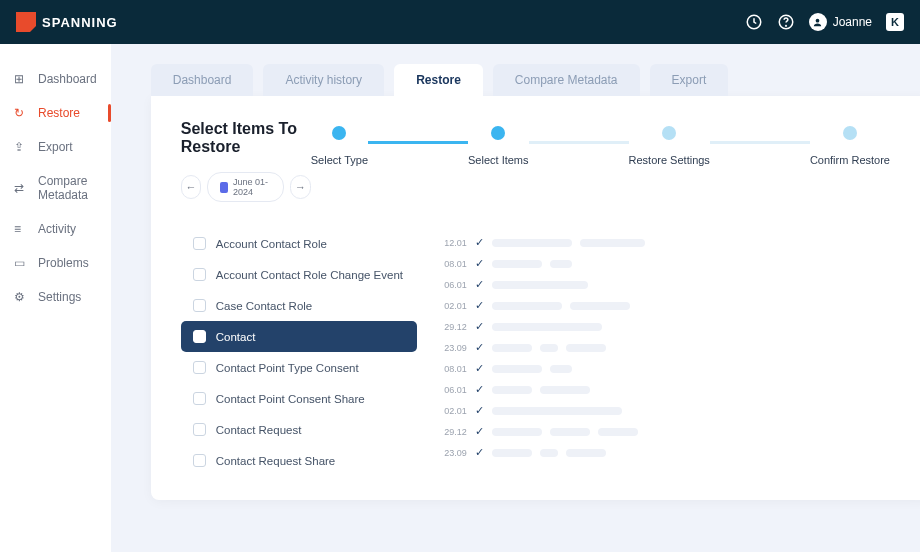 The image size is (920, 552). I want to click on tab-export: Export, so click(690, 80).